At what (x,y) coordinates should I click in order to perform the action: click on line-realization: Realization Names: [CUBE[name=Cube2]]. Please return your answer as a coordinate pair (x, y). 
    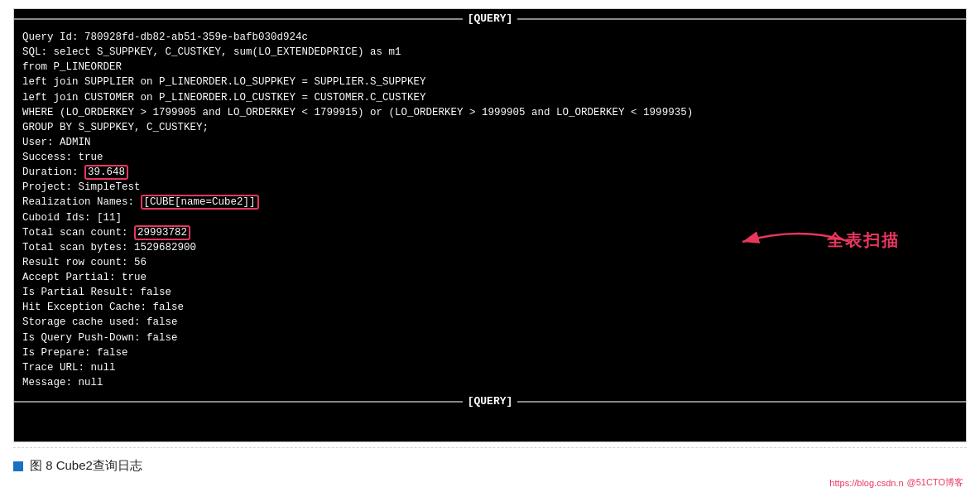
    Looking at the image, I should click on (490, 202).